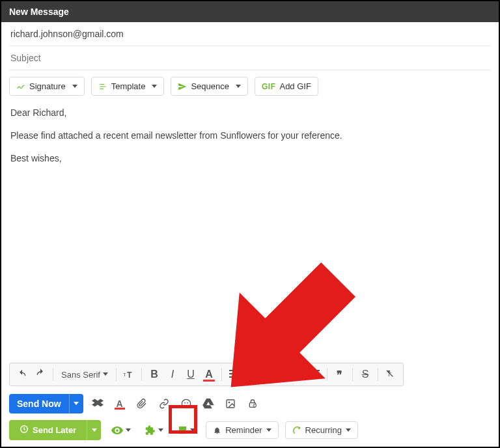 The image size is (500, 448). Describe the element at coordinates (81, 375) in the screenshot. I see `font-name: Sans Serif` at that location.